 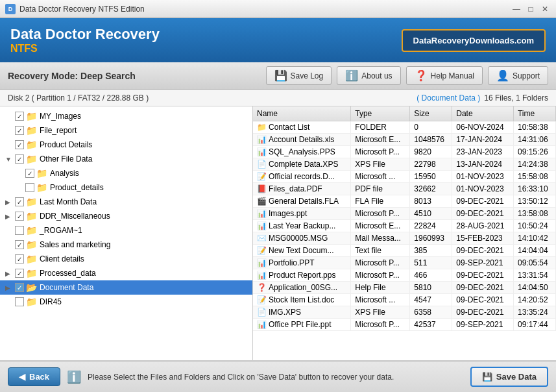 What do you see at coordinates (126, 259) in the screenshot?
I see `tree-item-client-details: ✓📁Client details` at bounding box center [126, 259].